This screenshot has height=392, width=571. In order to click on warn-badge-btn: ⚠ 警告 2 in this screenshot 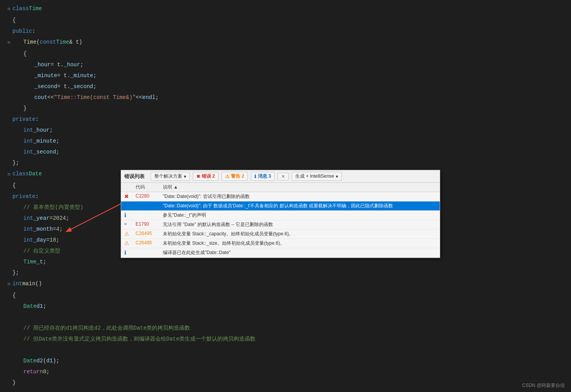, I will do `click(234, 176)`.